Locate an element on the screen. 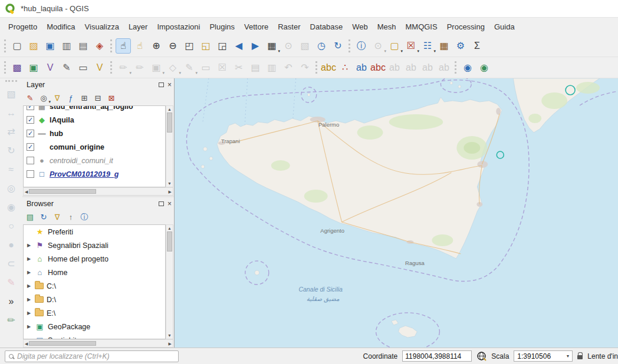  zoom-out-button: ⊖ is located at coordinates (173, 46).